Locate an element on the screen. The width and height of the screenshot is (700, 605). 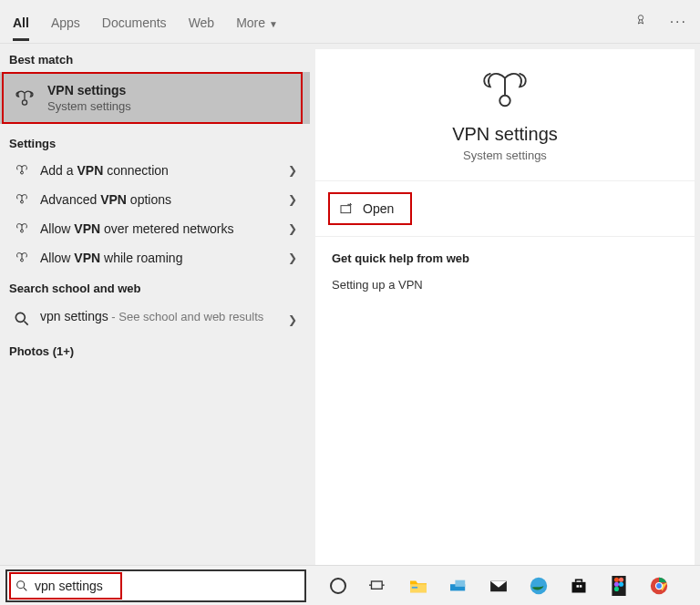
preview-subtitle: System settings is located at coordinates (505, 155).